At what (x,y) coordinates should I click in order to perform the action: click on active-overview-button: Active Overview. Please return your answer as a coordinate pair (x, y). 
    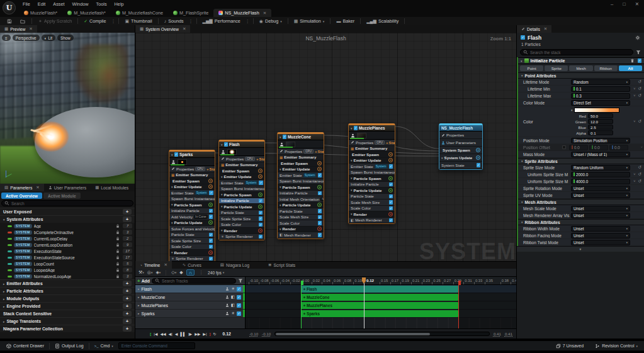
    Looking at the image, I should click on (21, 196).